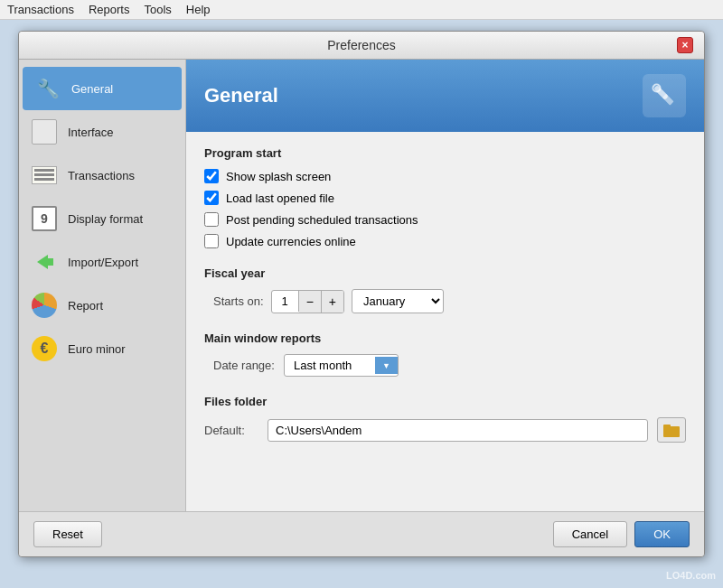  What do you see at coordinates (68, 535) in the screenshot?
I see `reset-button: Reset` at bounding box center [68, 535].